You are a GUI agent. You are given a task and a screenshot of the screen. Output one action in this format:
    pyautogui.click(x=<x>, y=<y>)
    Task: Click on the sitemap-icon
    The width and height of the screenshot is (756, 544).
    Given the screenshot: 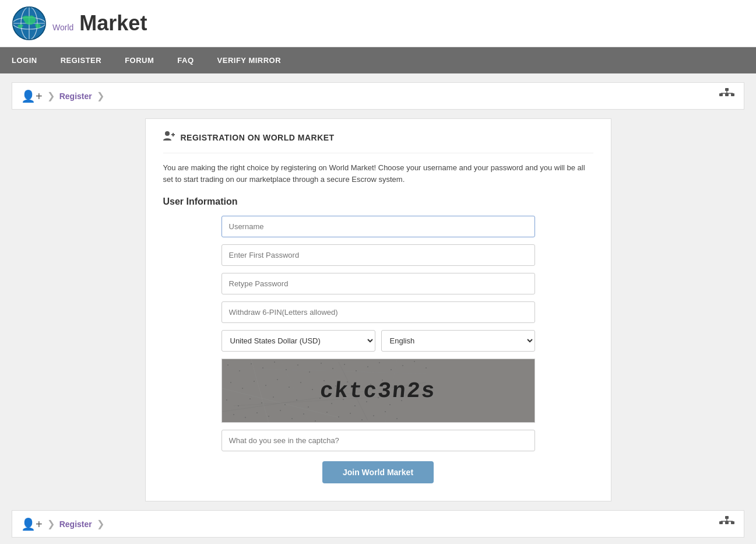 What is the action you would take?
    pyautogui.click(x=727, y=96)
    